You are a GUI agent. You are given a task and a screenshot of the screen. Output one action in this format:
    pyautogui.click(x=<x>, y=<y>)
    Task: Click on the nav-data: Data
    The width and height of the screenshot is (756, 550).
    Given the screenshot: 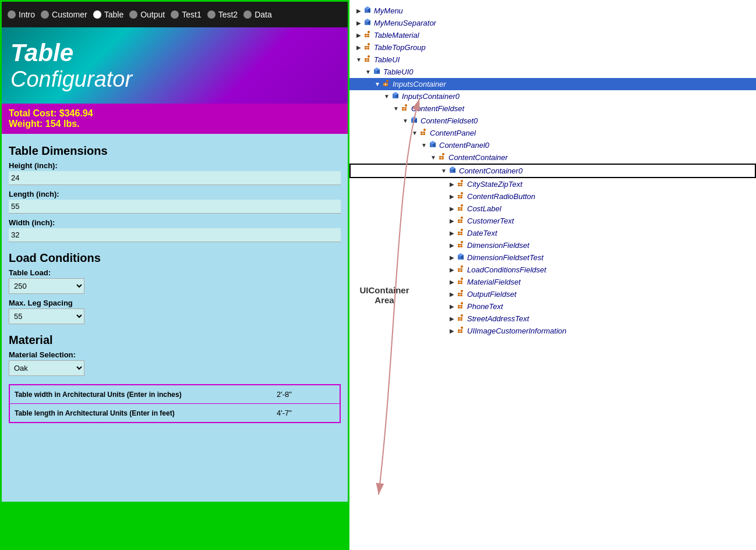 What is the action you would take?
    pyautogui.click(x=257, y=15)
    